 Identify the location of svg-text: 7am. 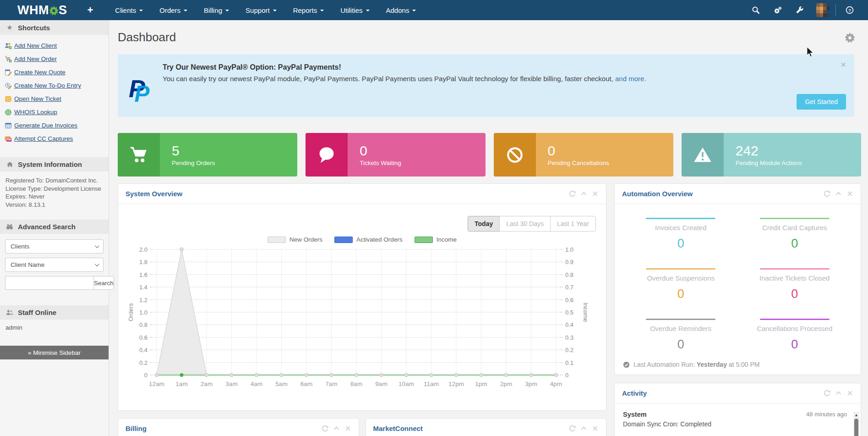
(331, 384).